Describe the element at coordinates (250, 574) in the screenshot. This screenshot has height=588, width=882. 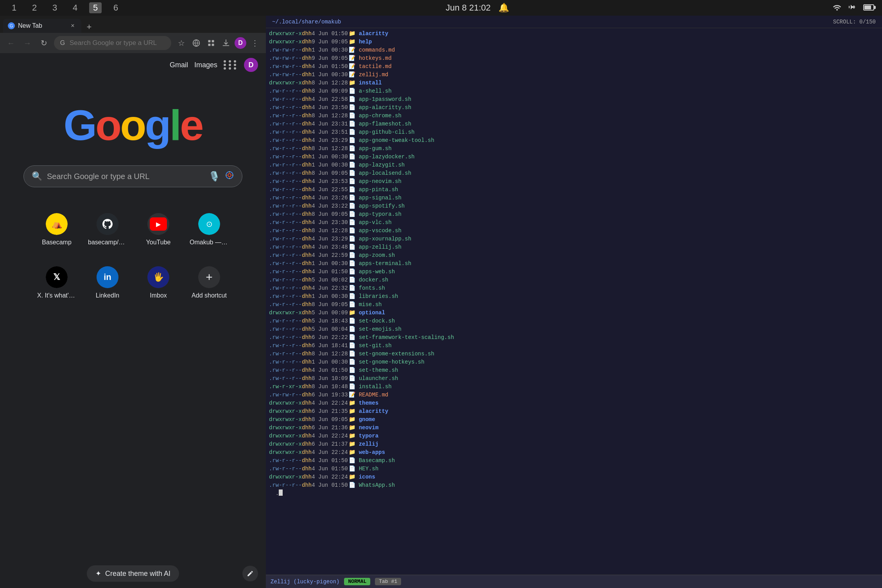
I see `edit-page-button` at that location.